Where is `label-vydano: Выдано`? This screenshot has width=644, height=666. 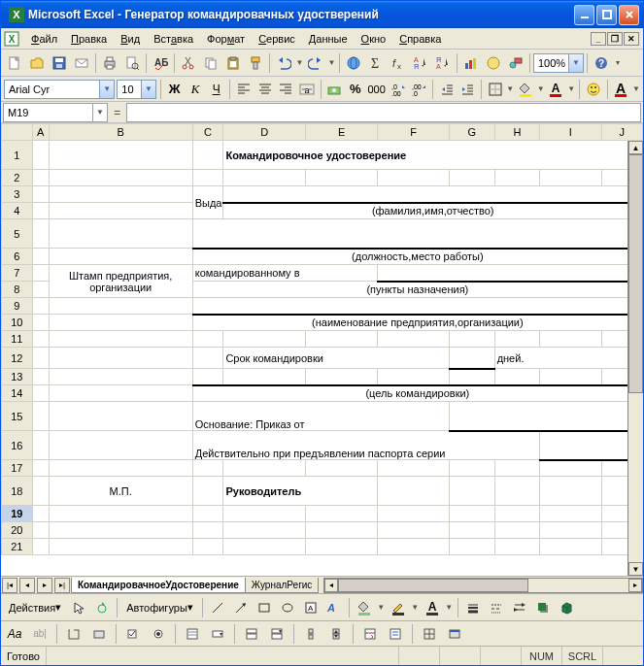 label-vydano: Выдано is located at coordinates (208, 203).